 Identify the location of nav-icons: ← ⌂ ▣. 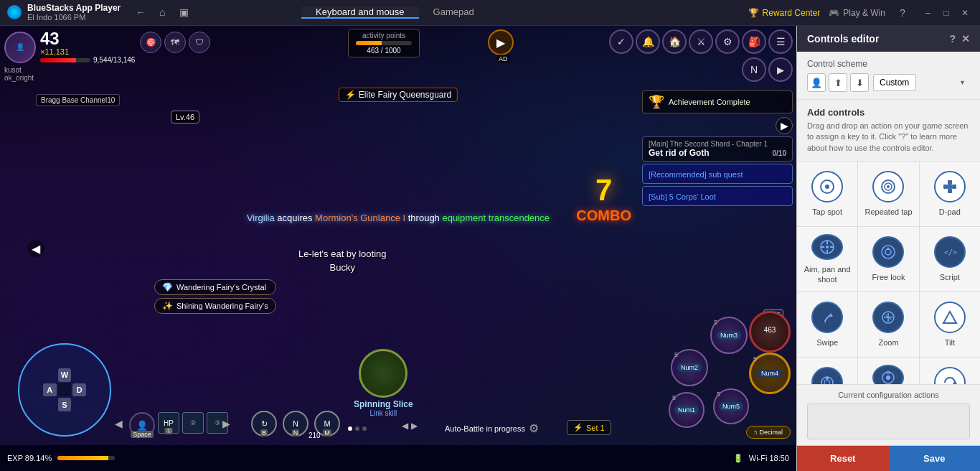
(162, 12).